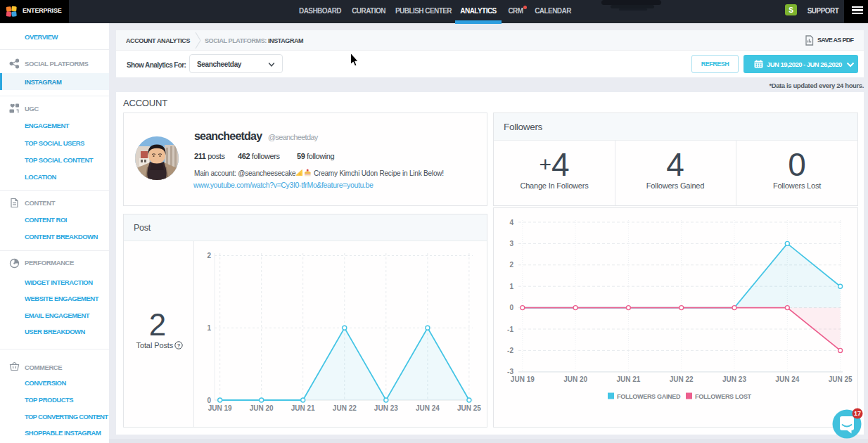 The height and width of the screenshot is (443, 868). I want to click on svg-text: 3, so click(511, 243).